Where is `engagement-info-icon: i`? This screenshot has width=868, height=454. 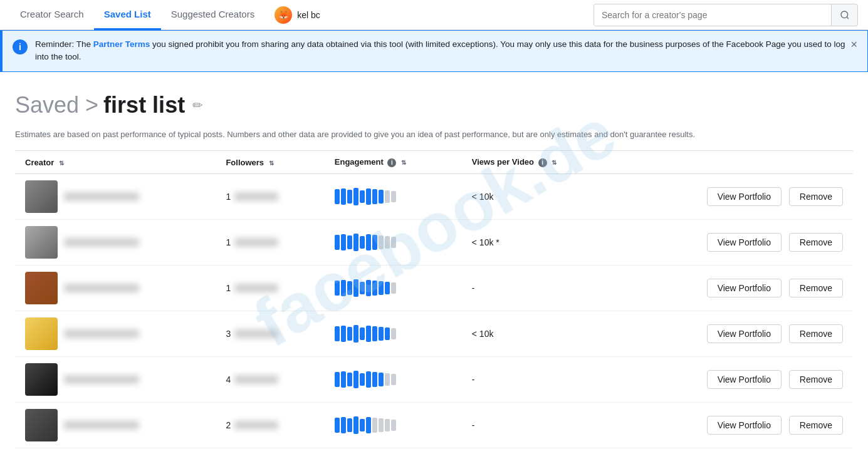 engagement-info-icon: i is located at coordinates (392, 163).